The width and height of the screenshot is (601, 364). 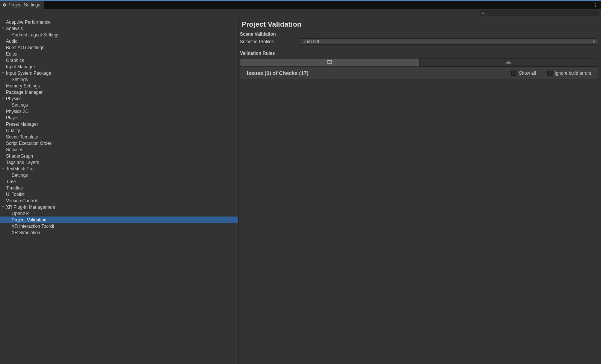 What do you see at coordinates (119, 156) in the screenshot?
I see `sidebar-item: ShaderGraph` at bounding box center [119, 156].